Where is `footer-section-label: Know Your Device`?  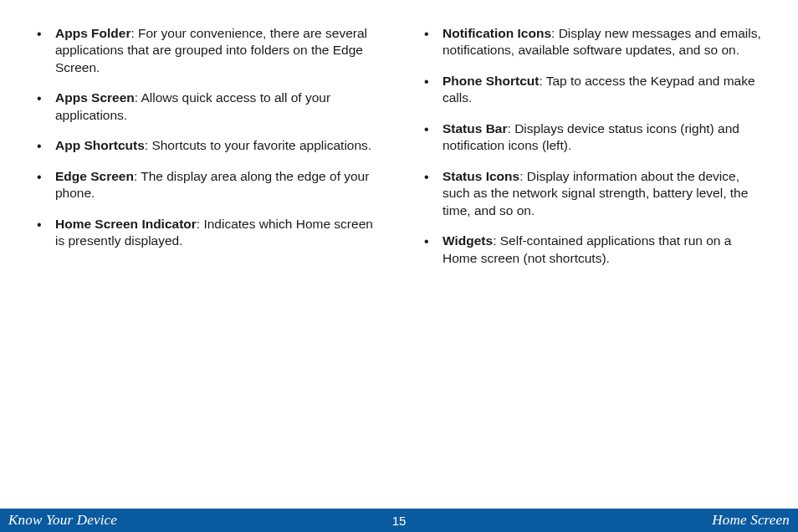 footer-section-label: Know Your Device is located at coordinates (63, 520).